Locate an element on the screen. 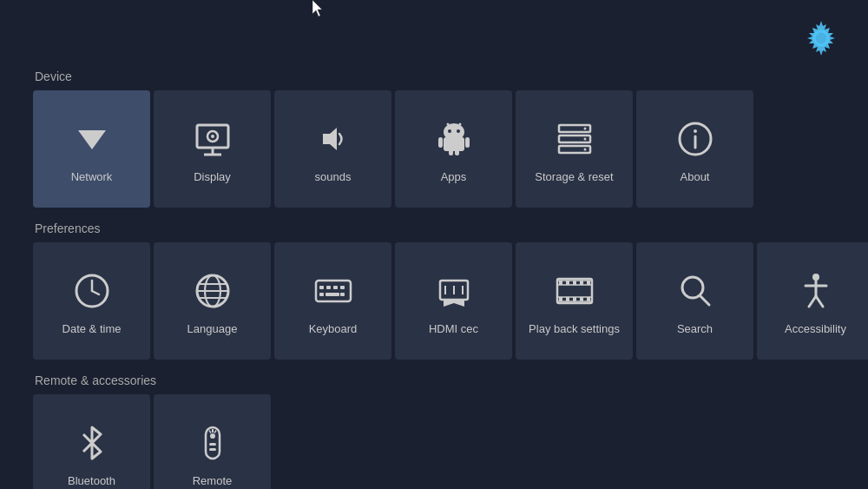  storage-icon is located at coordinates (575, 139).